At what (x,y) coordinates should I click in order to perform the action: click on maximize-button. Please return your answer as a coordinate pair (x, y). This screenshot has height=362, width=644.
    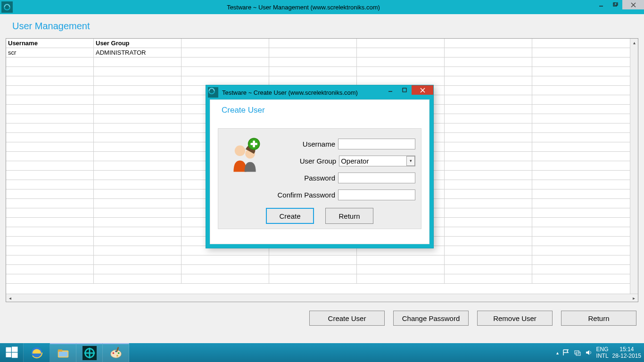
    Looking at the image, I should click on (615, 5).